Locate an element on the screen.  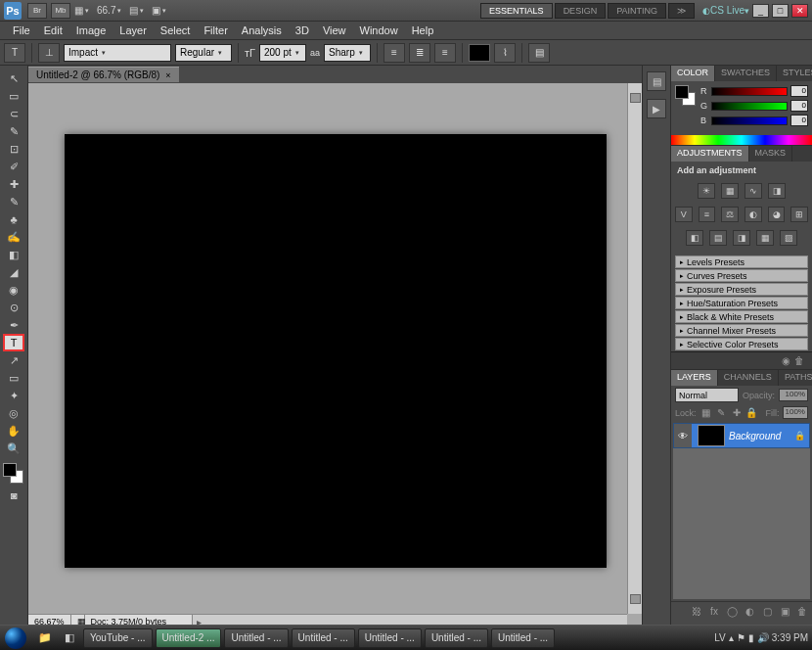
brightness-icon: ☀ is located at coordinates (706, 191).